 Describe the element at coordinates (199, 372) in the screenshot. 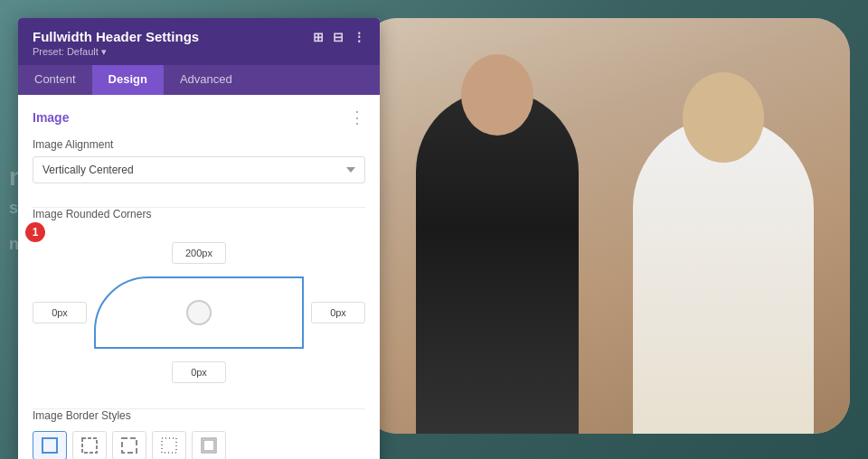

I see `corner-bottom-input: 0px` at that location.